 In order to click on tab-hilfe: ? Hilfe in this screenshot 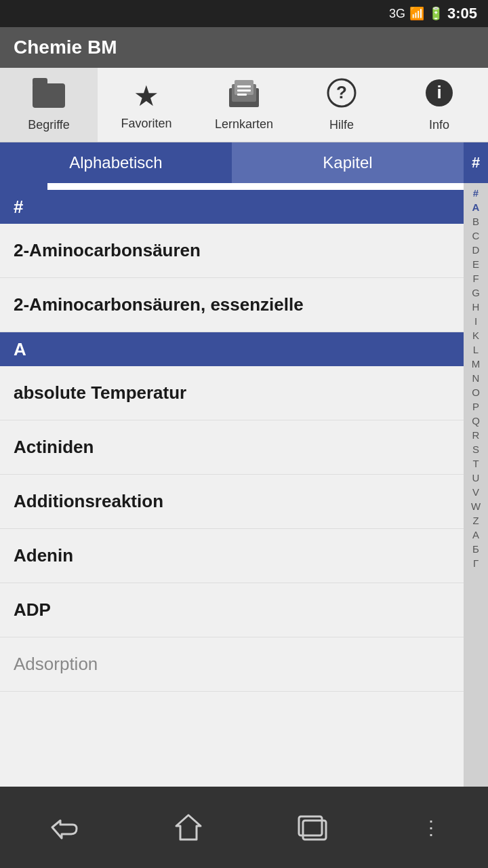, I will do `click(342, 104)`.